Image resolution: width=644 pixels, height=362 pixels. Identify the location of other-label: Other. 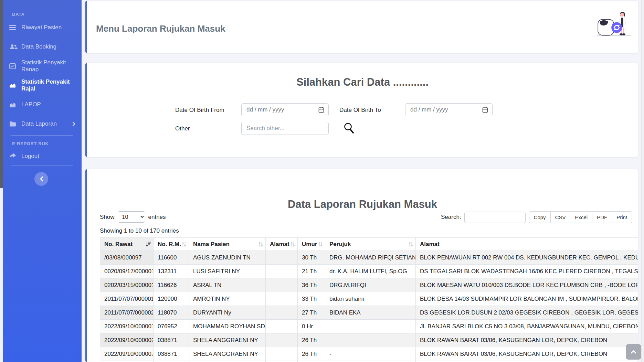
(182, 129).